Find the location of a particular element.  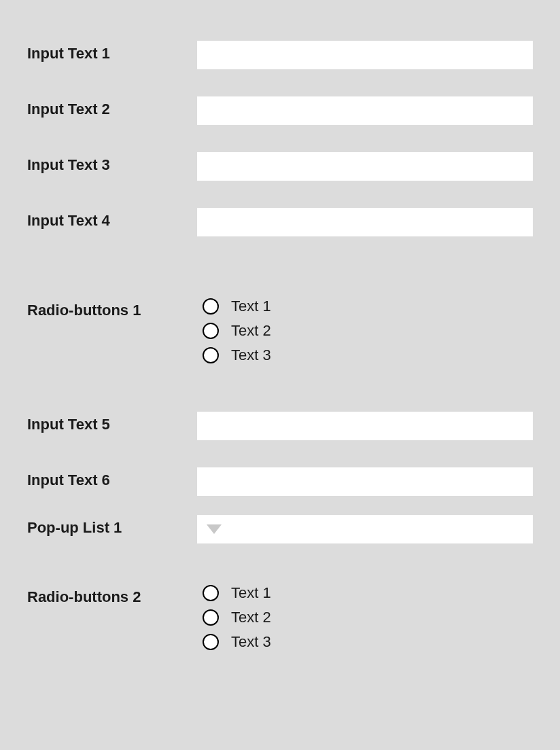

form-row-input-1: Input Text 1 is located at coordinates (280, 55).